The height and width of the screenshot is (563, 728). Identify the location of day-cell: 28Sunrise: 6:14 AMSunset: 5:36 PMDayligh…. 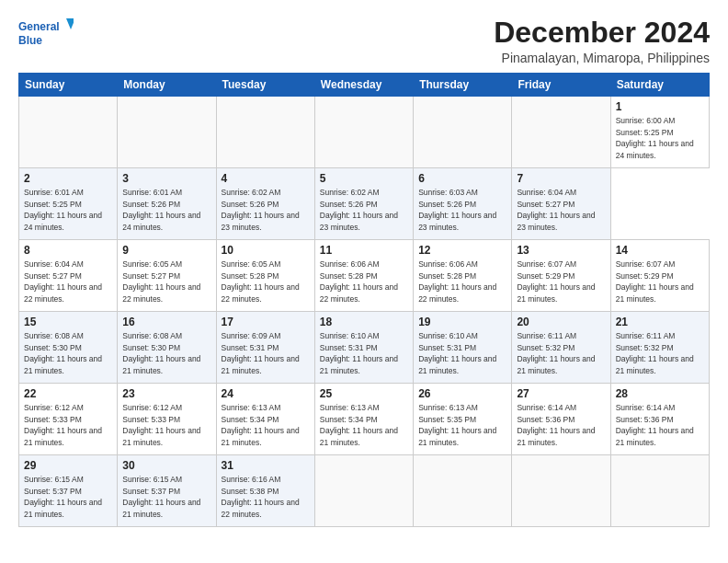
(660, 419).